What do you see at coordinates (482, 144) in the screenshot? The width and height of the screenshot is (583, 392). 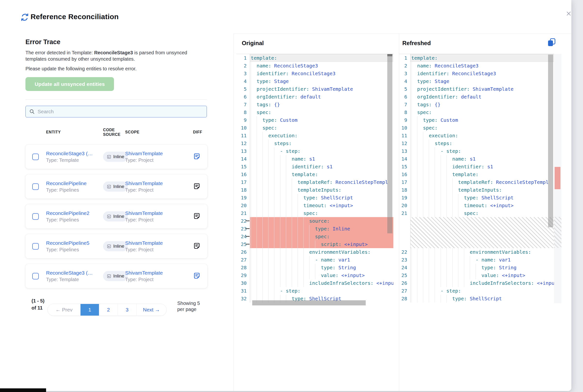 I see `code-text: steps:` at bounding box center [482, 144].